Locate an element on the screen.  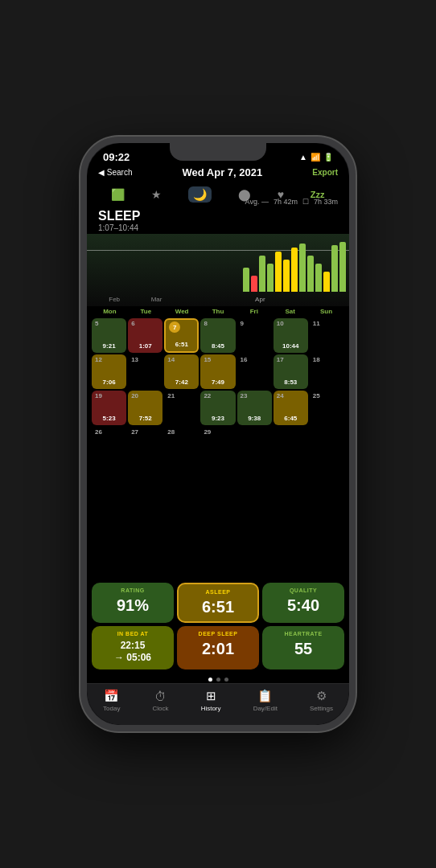
chart-area: Feb Mar Apr is located at coordinates (218, 270).